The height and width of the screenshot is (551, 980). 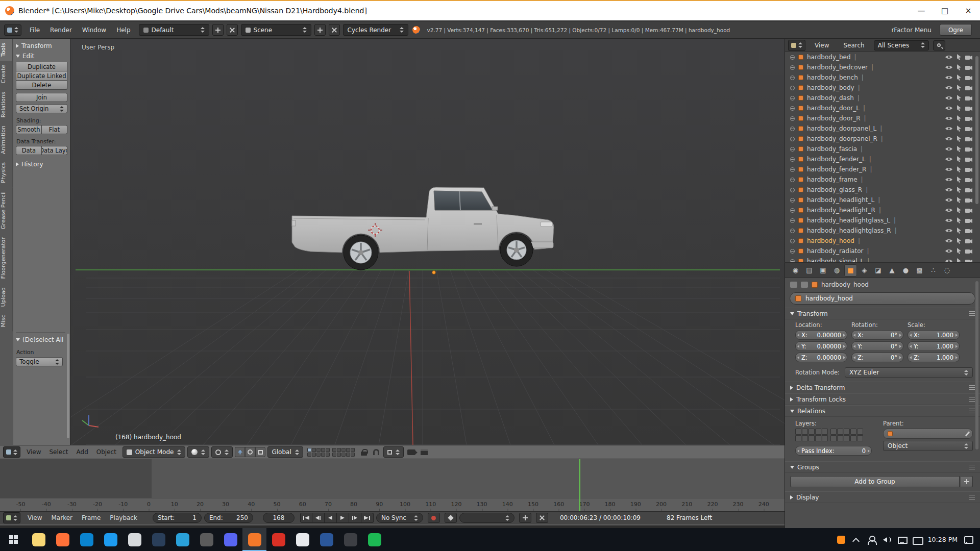 I want to click on translate-manipulator-toggle, so click(x=240, y=452).